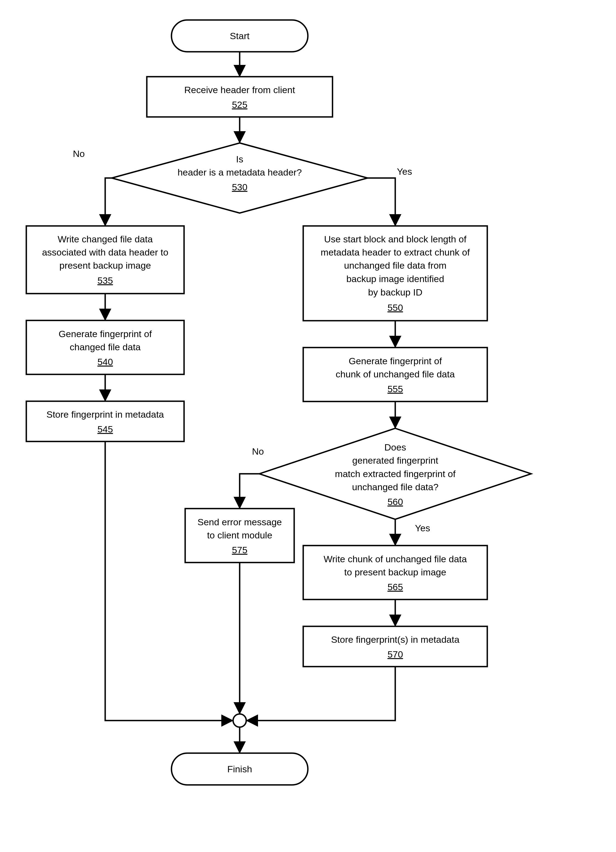 The image size is (616, 852). What do you see at coordinates (240, 536) in the screenshot?
I see `node-575: Send error message to client module 575` at bounding box center [240, 536].